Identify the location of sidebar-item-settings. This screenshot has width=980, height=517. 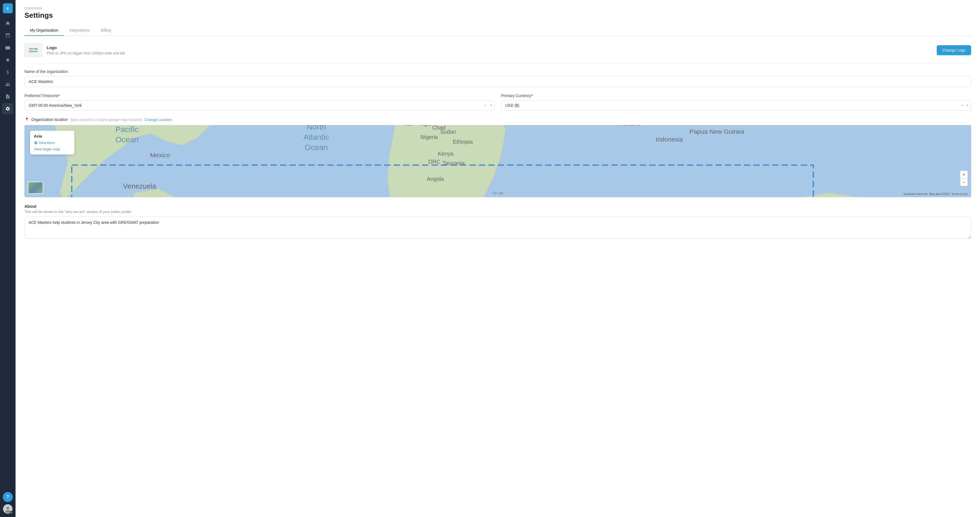
(8, 109).